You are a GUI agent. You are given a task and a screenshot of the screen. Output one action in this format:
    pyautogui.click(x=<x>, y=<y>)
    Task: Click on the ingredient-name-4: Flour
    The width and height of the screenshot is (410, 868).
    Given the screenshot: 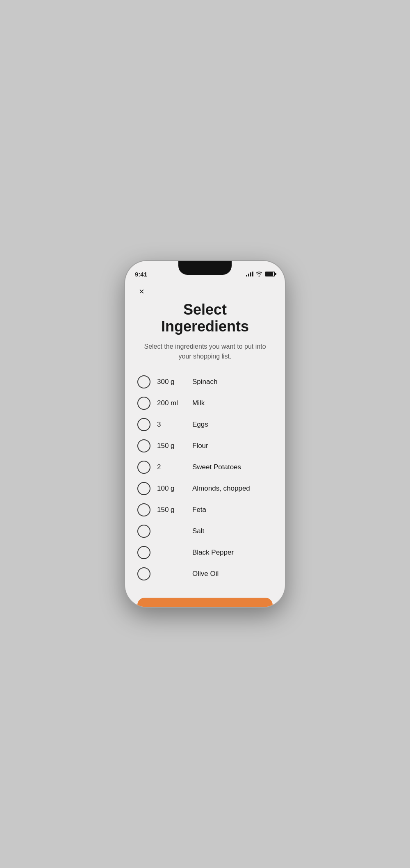 What is the action you would take?
    pyautogui.click(x=200, y=446)
    